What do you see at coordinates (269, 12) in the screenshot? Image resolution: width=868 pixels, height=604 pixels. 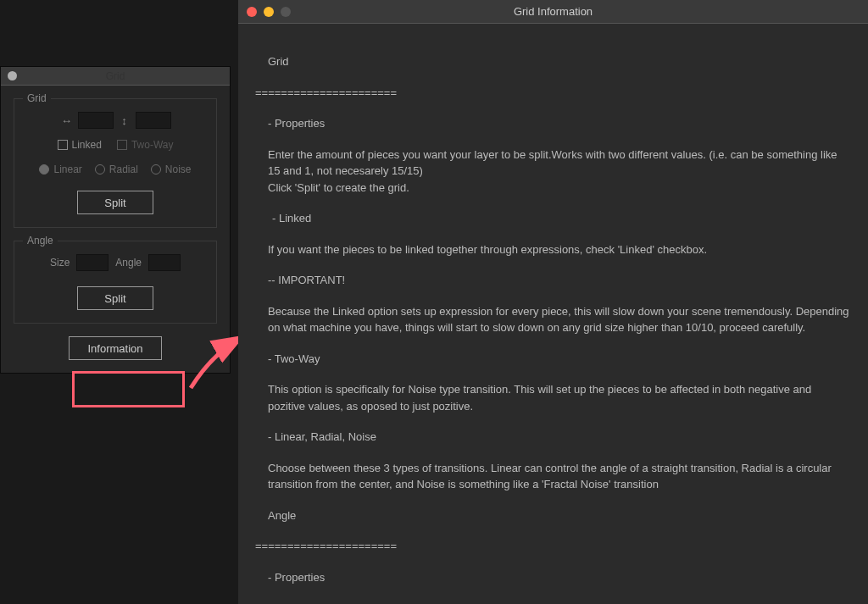 I see `traffic-lights` at bounding box center [269, 12].